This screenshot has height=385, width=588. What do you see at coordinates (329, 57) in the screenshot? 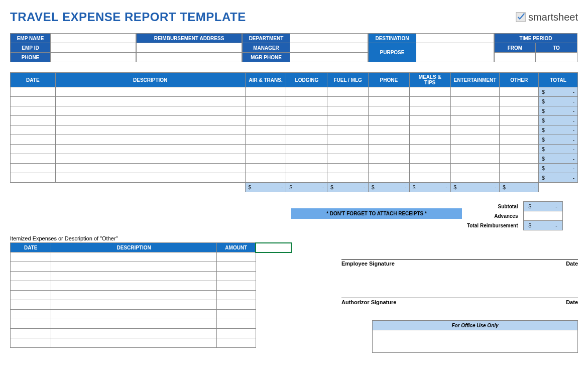
I see `mgr-phone-input` at bounding box center [329, 57].